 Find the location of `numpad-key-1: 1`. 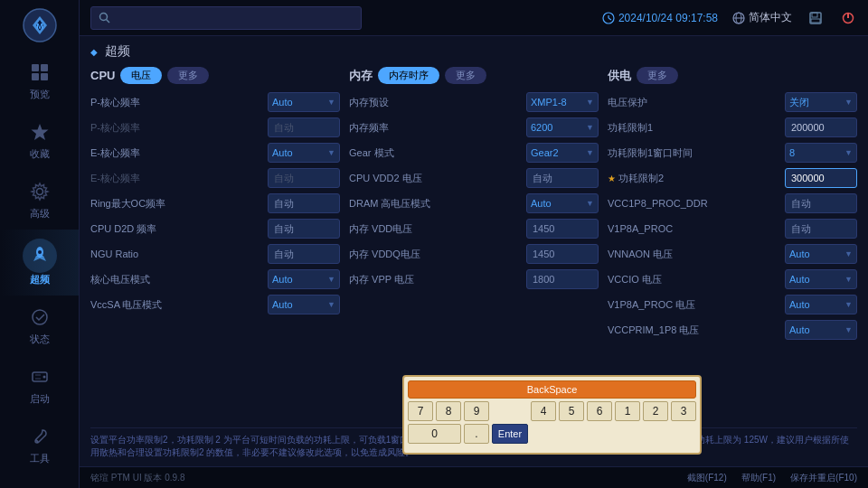

numpad-key-1: 1 is located at coordinates (627, 411).